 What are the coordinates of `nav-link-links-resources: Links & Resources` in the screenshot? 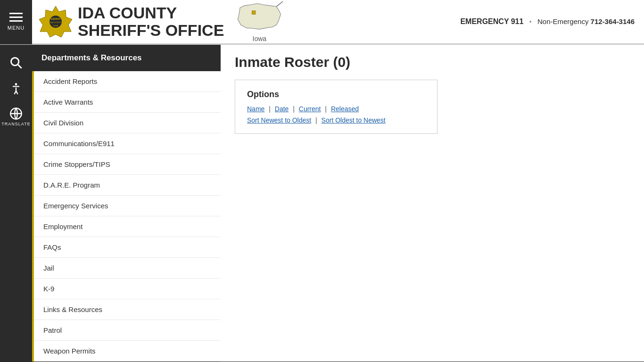 It's located at (127, 310).